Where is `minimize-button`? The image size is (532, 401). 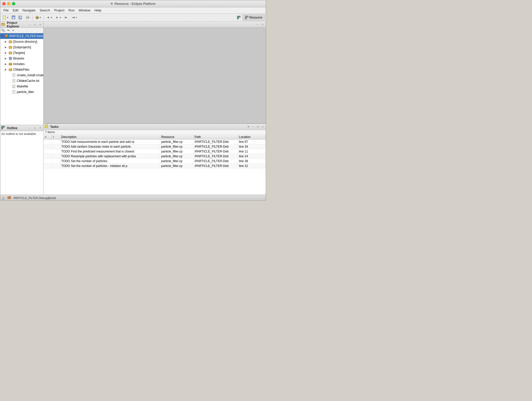
minimize-button is located at coordinates (9, 4).